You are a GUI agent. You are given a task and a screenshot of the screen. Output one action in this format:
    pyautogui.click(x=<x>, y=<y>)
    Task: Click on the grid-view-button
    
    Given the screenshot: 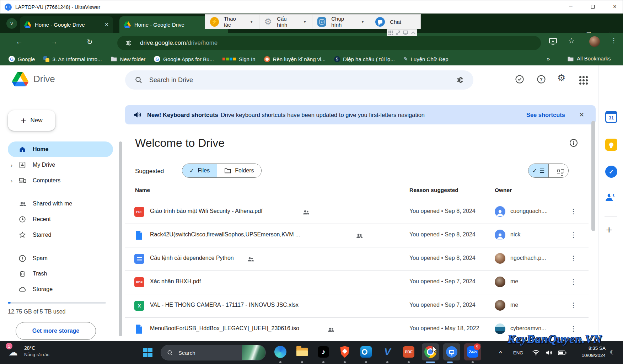 What is the action you would take?
    pyautogui.click(x=558, y=171)
    